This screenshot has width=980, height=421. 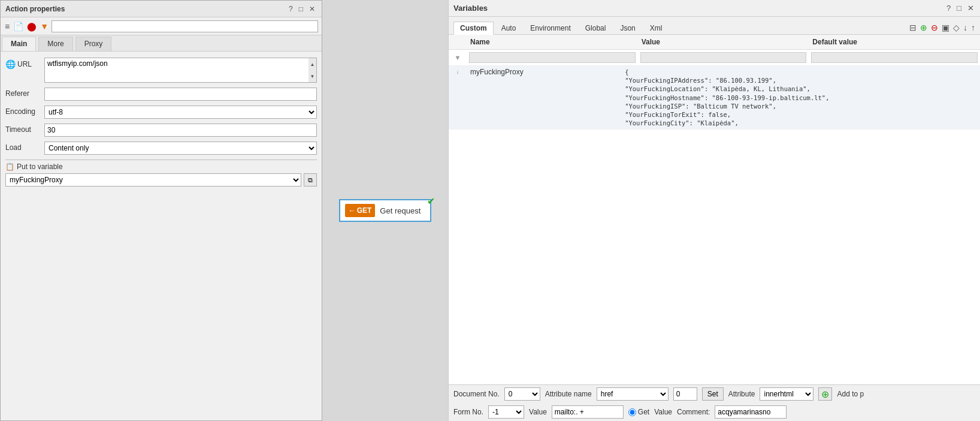 I want to click on variables-header-icons: ? □ ✕, so click(x=960, y=8).